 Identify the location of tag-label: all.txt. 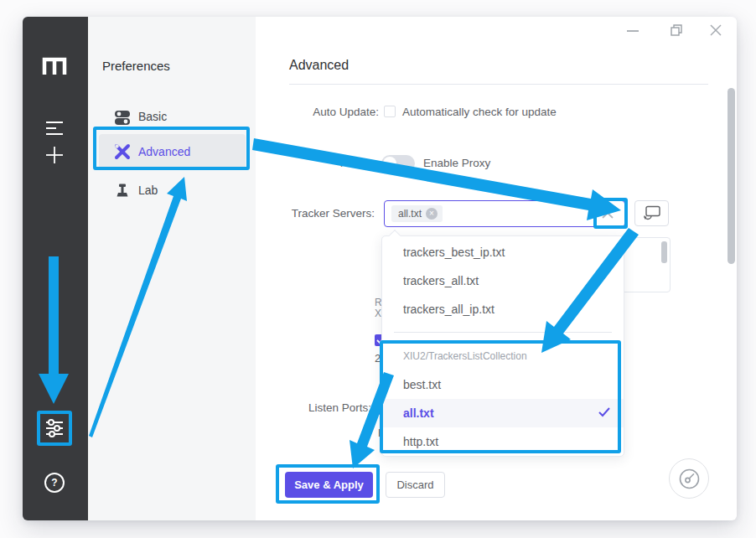
(410, 214).